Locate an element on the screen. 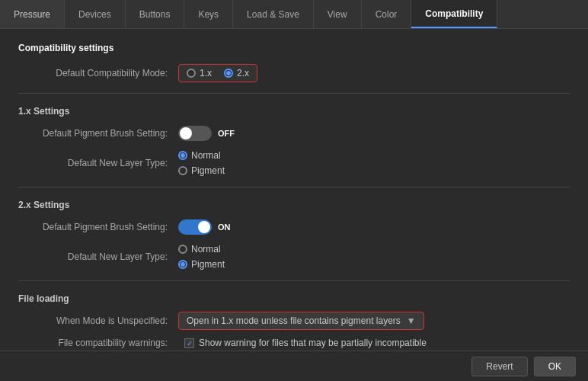  2x-normal-label: Normal is located at coordinates (206, 249).